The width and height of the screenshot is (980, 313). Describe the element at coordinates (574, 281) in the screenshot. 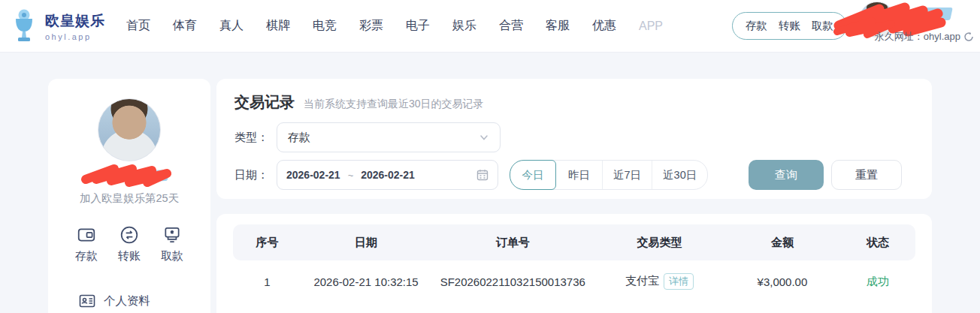

I see `table-row: 1 2026-02-21 10:32:15 SF2026022110321500…` at that location.